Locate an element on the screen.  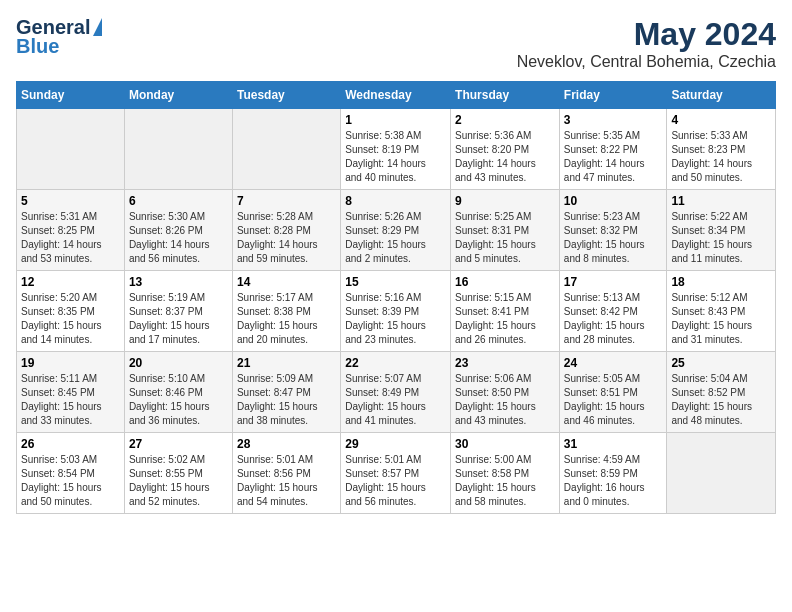
day-info: Sunrise: 5:25 AM Sunset: 8:31 PM Dayligh… is located at coordinates (505, 238).